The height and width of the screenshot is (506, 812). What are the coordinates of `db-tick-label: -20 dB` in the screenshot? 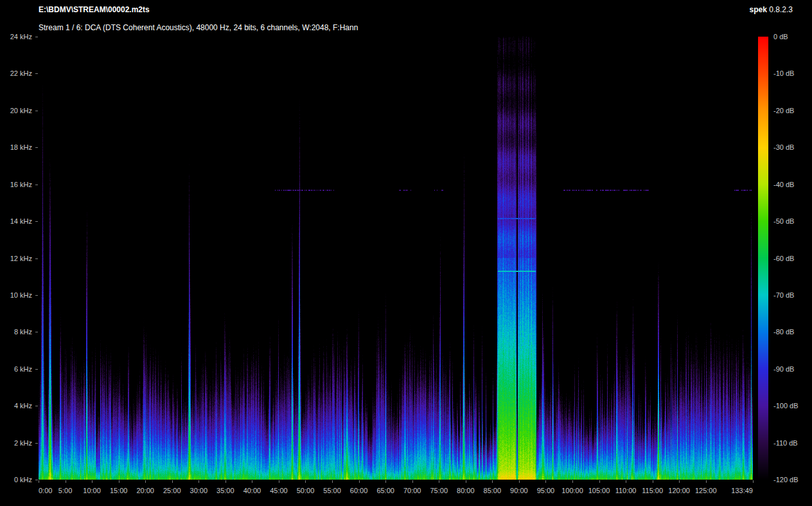 It's located at (784, 111).